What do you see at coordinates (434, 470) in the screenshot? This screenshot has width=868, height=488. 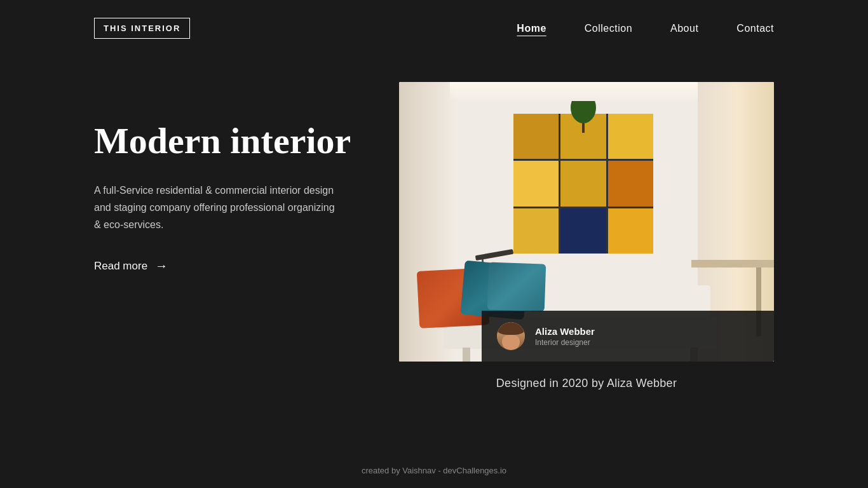 I see `footer-credit: created by Vaishnav - devChallenges.io` at bounding box center [434, 470].